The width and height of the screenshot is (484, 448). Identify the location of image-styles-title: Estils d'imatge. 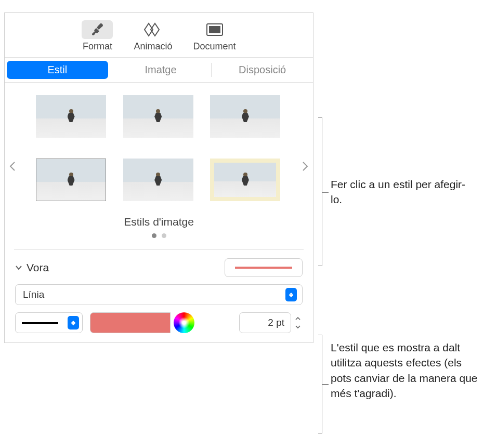
(159, 222).